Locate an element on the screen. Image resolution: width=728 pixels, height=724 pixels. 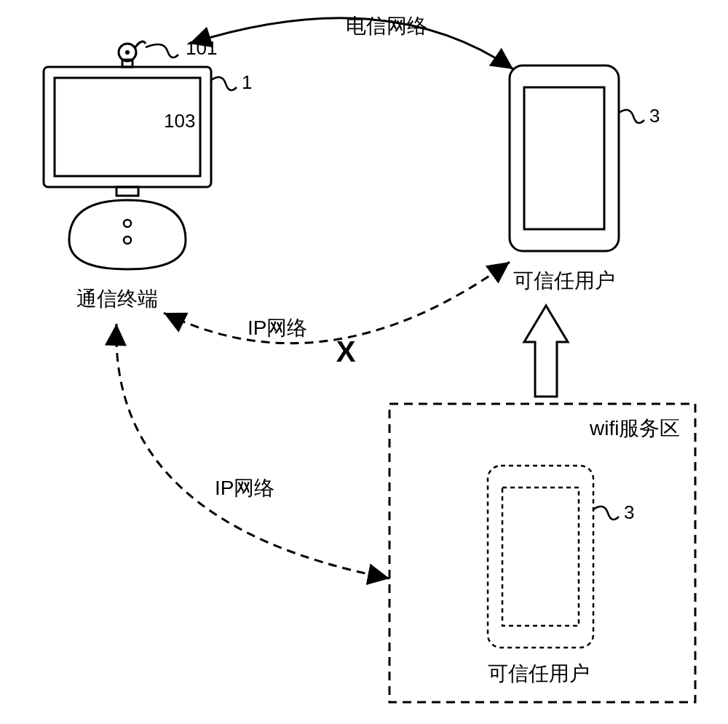
ref-103: 103 is located at coordinates (179, 121).